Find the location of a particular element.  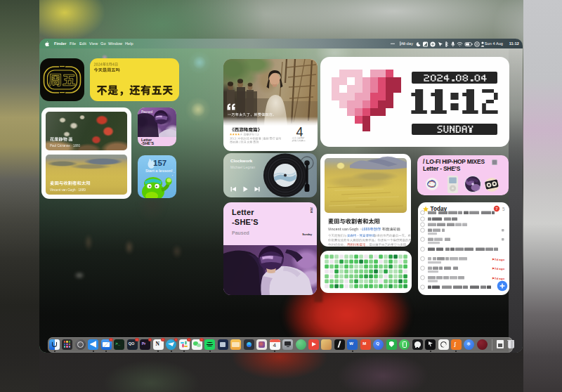

svg-text: Clockwork is located at coordinates (242, 160).